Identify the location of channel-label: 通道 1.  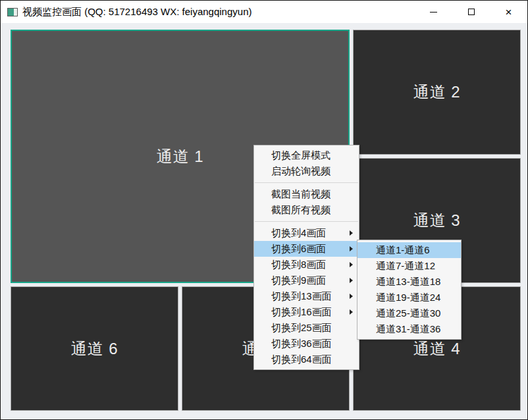
(180, 157).